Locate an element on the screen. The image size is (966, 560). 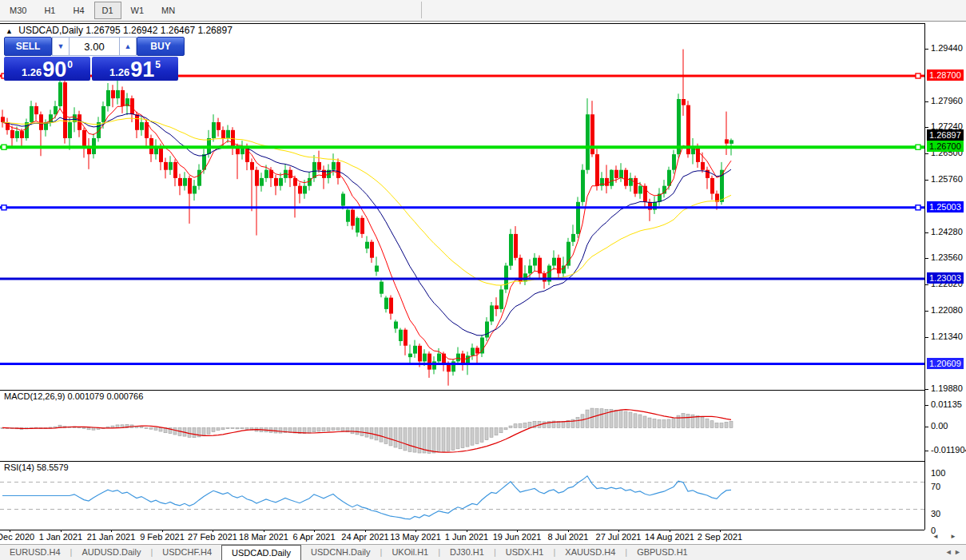
symbol-tab-xauusd-h4: XAUUSD.H4 is located at coordinates (590, 553).